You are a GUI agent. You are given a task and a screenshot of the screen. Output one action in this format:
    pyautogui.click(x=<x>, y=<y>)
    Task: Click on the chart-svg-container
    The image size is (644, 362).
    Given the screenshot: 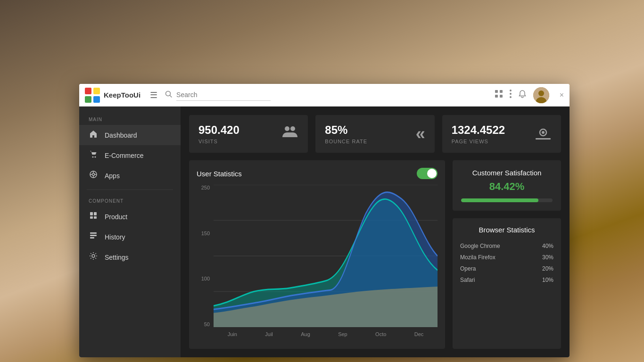 What is the action you would take?
    pyautogui.click(x=325, y=256)
    